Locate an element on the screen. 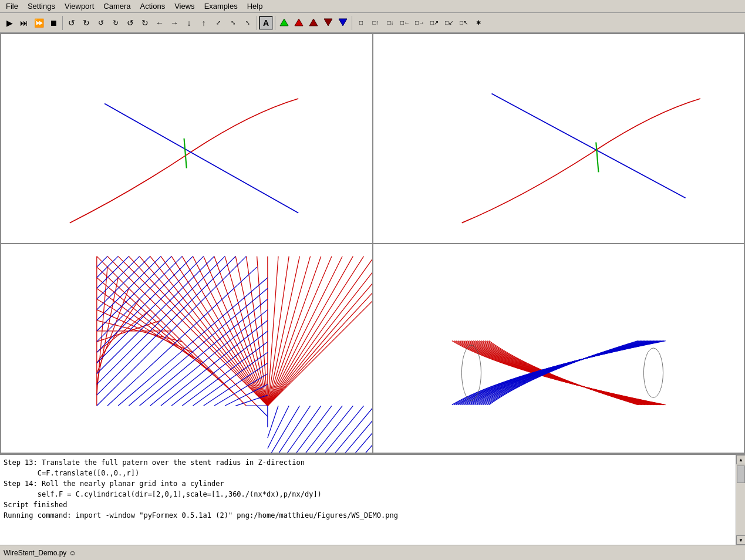  scroll-up-button: ▲ is located at coordinates (741, 460).